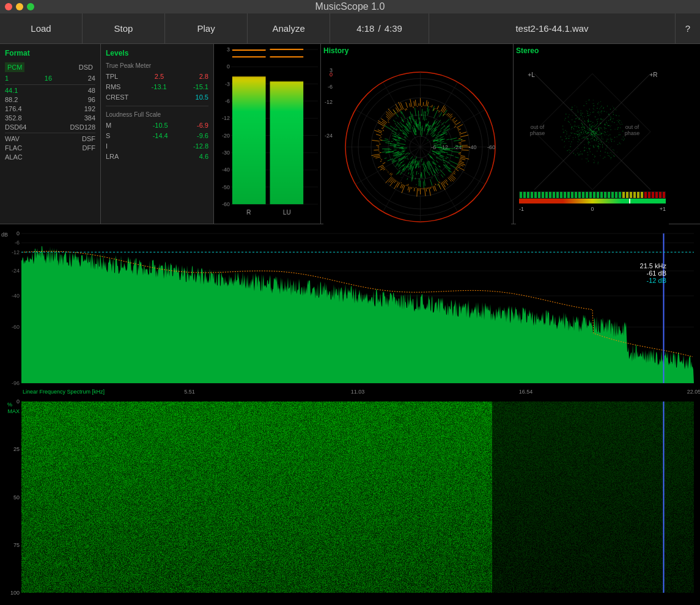 This screenshot has height=605, width=700. What do you see at coordinates (380, 28) in the screenshot?
I see `time-display: 4:18 / 4:39` at bounding box center [380, 28].